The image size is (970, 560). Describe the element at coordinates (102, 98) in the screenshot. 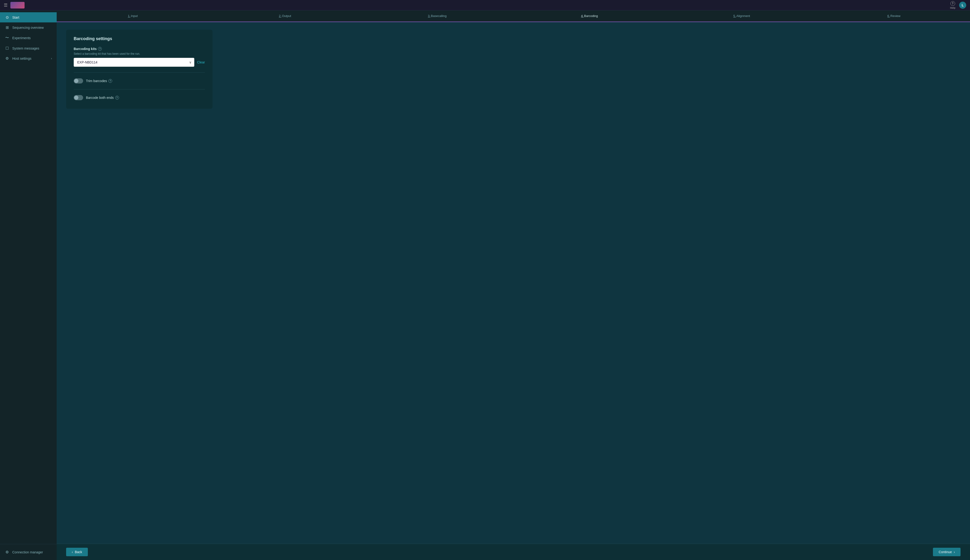

I see `barcode-both-ends-label: Barcode both ends ?` at that location.